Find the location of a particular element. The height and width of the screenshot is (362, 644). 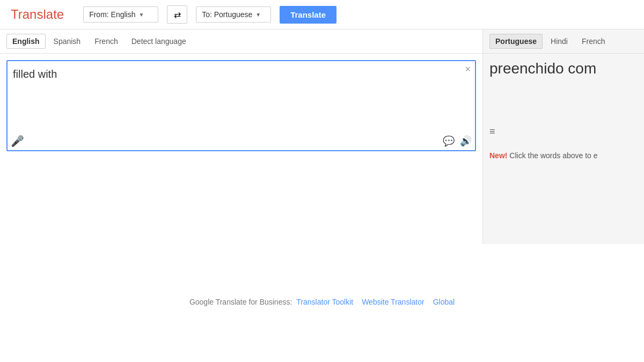

tab-hindi: Hindi is located at coordinates (559, 41).